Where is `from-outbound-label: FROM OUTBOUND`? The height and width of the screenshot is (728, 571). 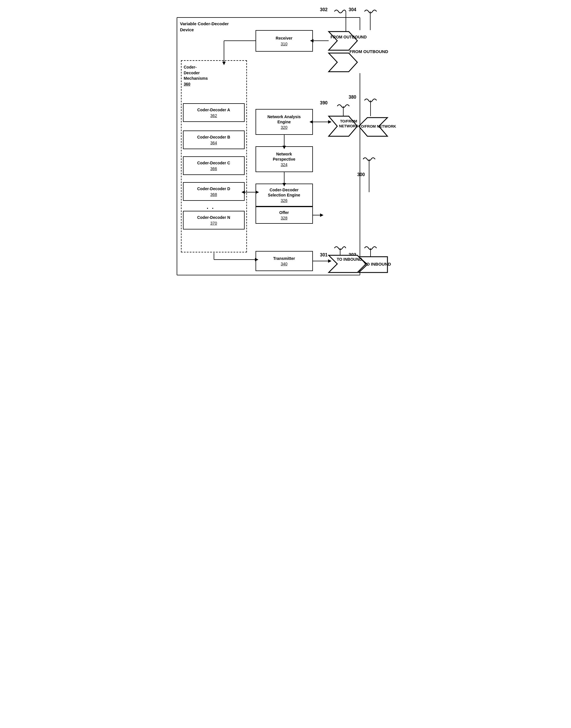 from-outbound-label: FROM OUTBOUND is located at coordinates (369, 51).